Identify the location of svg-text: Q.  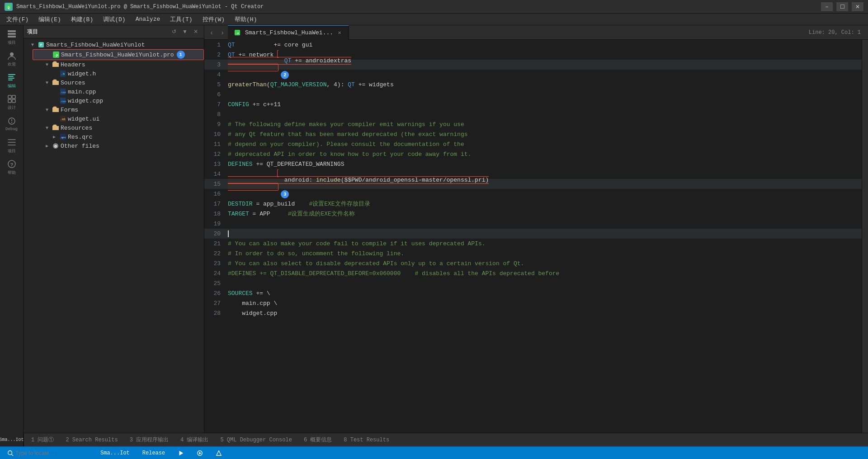
(9, 7).